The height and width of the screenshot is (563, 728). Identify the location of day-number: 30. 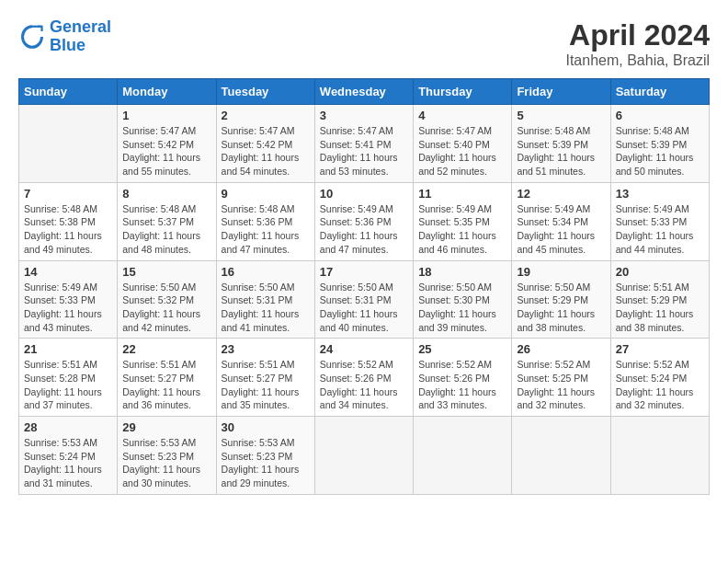
(266, 427).